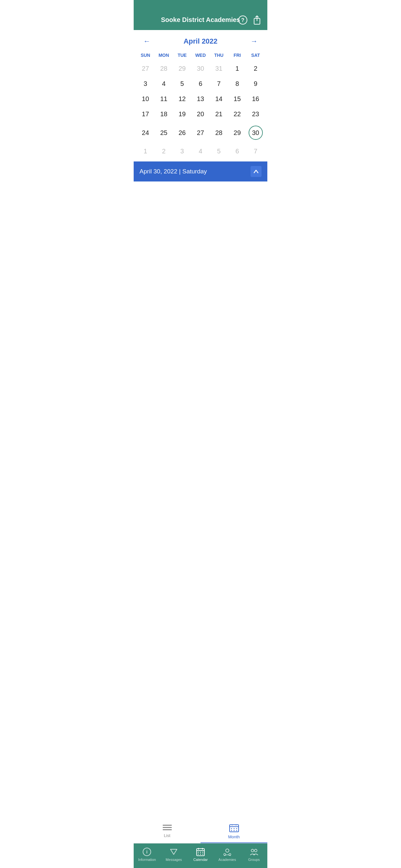 This screenshot has width=401, height=868. I want to click on header-title: Sooke District Academies, so click(201, 20).